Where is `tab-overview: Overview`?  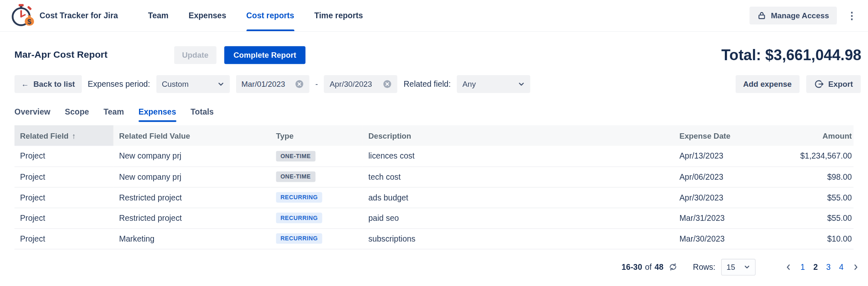
tab-overview: Overview is located at coordinates (32, 115).